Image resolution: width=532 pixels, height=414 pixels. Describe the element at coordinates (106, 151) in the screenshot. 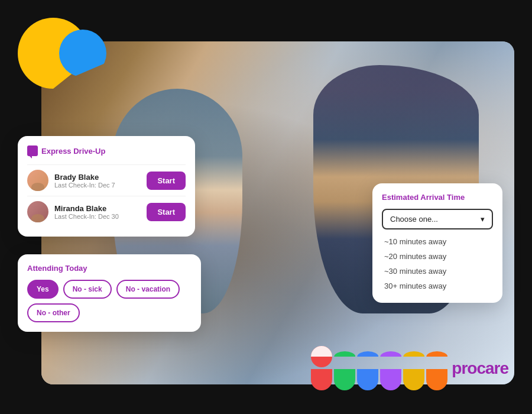

I see `drive-up-header: Express Drive-Up` at that location.